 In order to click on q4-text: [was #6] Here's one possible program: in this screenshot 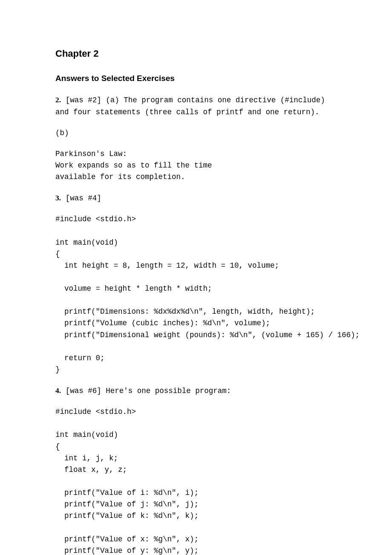, I will do `click(146, 391)`.